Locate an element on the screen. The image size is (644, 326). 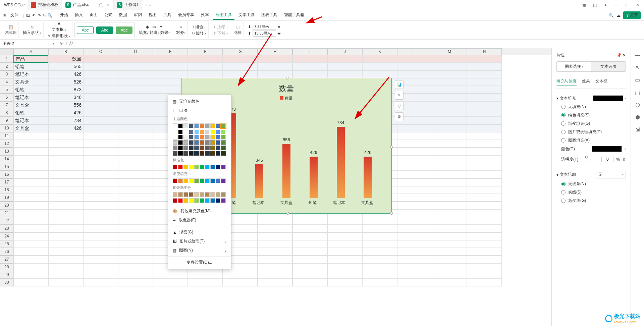
select-all-corner is located at coordinates (7, 52).